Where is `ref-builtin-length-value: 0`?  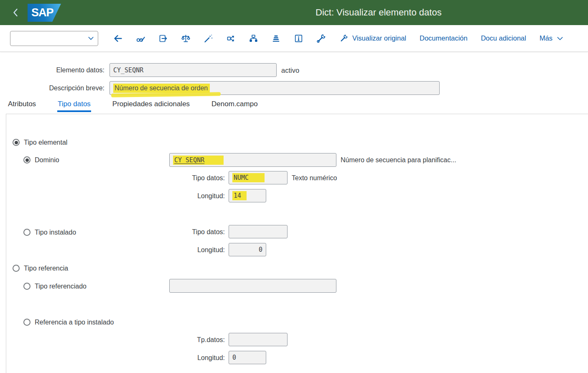
ref-builtin-length-value: 0 is located at coordinates (234, 358).